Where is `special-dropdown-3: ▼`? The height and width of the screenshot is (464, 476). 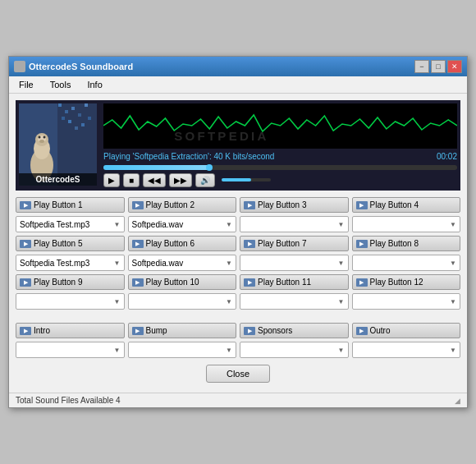
special-dropdown-3: ▼ is located at coordinates (294, 350).